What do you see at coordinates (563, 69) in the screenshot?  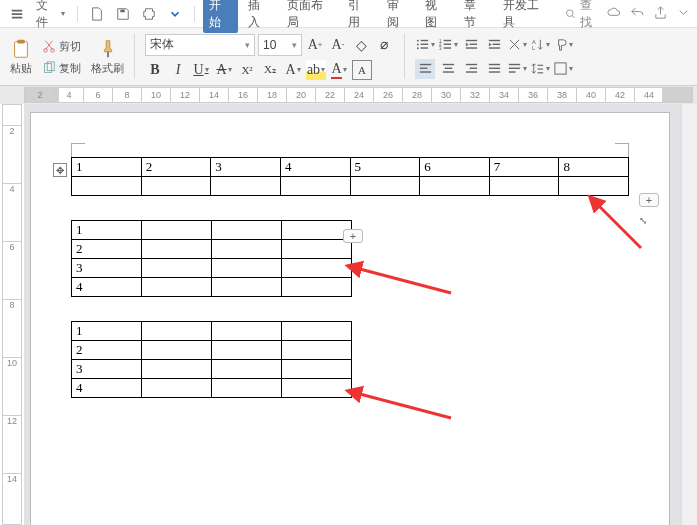 I see `shading-button: ▾` at bounding box center [563, 69].